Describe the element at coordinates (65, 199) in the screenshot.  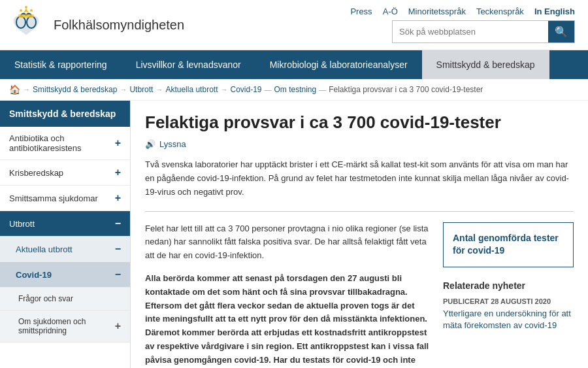
I see `sidebar-item-smittsamma: Smittsamma sjukdomar +` at that location.